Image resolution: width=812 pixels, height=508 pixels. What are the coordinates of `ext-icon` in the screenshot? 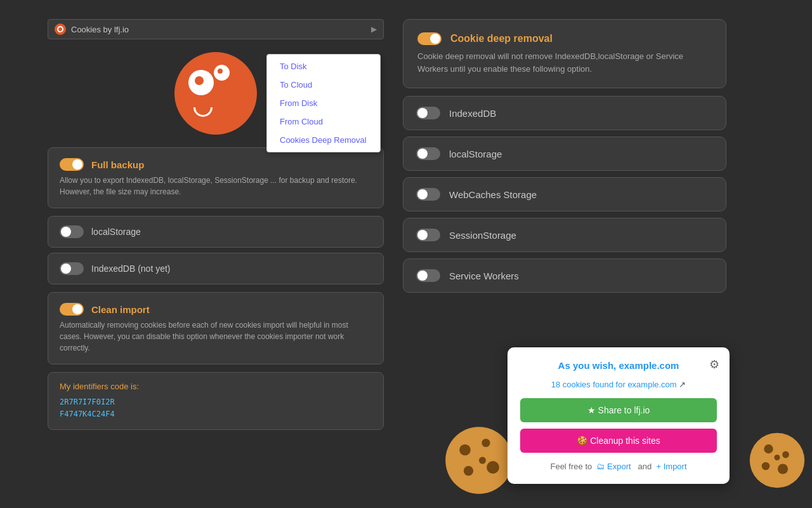 It's located at (60, 29).